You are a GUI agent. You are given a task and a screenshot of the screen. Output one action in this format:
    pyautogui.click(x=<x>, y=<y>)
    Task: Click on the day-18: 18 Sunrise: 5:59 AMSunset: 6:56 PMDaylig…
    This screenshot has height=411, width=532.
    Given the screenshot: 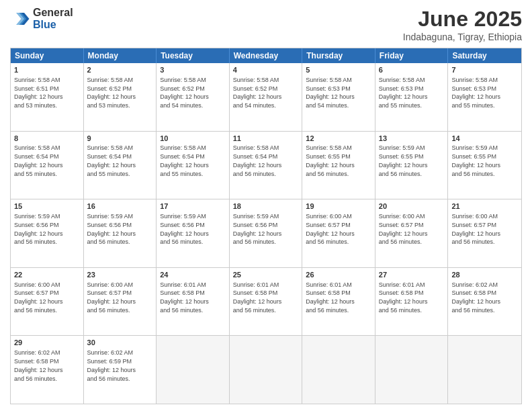 What is the action you would take?
    pyautogui.click(x=266, y=234)
    